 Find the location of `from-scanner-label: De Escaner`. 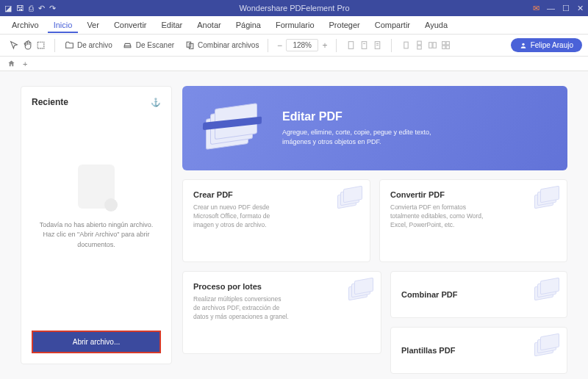

from-scanner-label: De Escaner is located at coordinates (155, 46).